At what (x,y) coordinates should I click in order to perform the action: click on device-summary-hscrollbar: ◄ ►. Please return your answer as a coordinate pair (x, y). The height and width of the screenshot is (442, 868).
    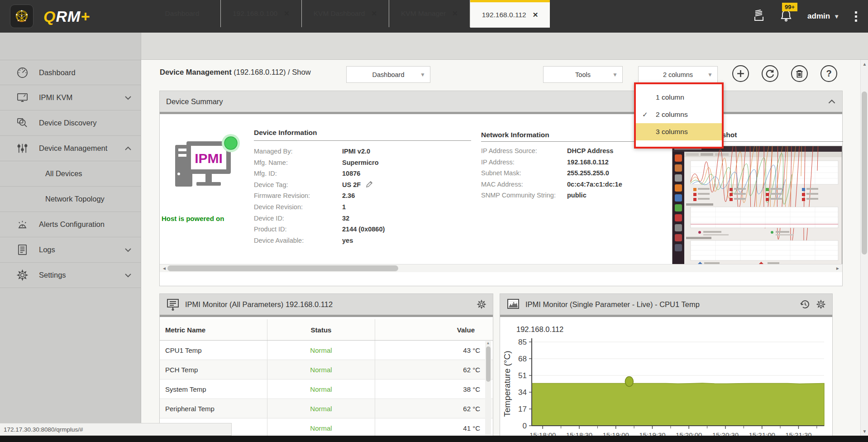
    Looking at the image, I should click on (501, 268).